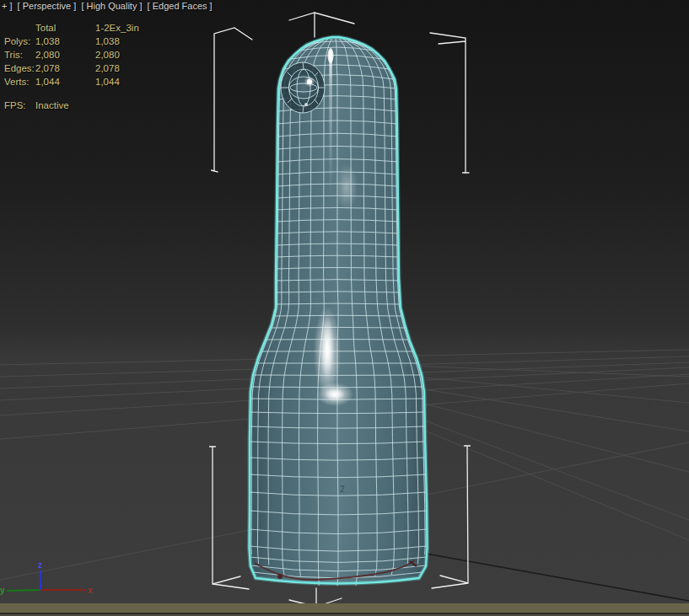  What do you see at coordinates (66, 55) in the screenshot?
I see `stats-row-total: 2,080` at bounding box center [66, 55].